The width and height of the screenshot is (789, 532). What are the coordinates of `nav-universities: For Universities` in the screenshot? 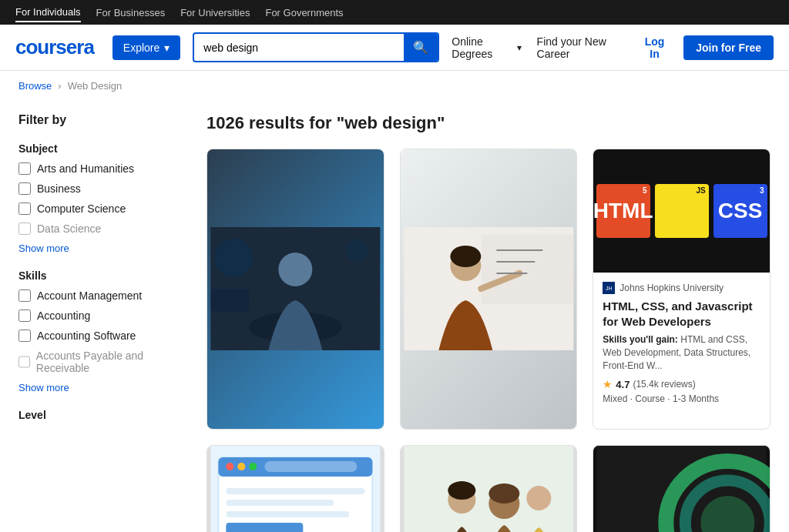 It's located at (215, 12).